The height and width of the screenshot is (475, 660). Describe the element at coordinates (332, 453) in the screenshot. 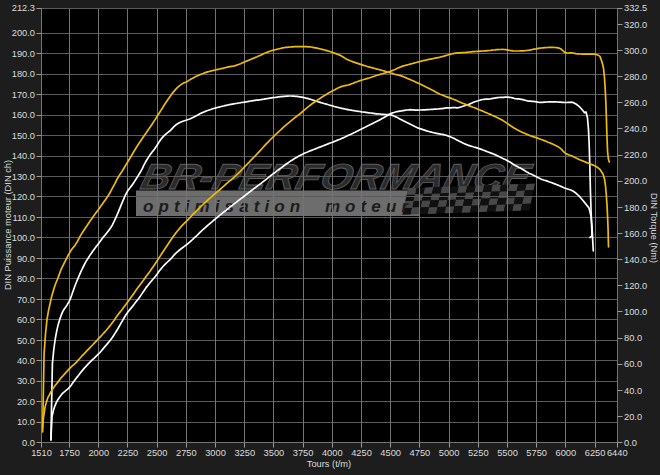

I see `svg-text: 4000` at that location.